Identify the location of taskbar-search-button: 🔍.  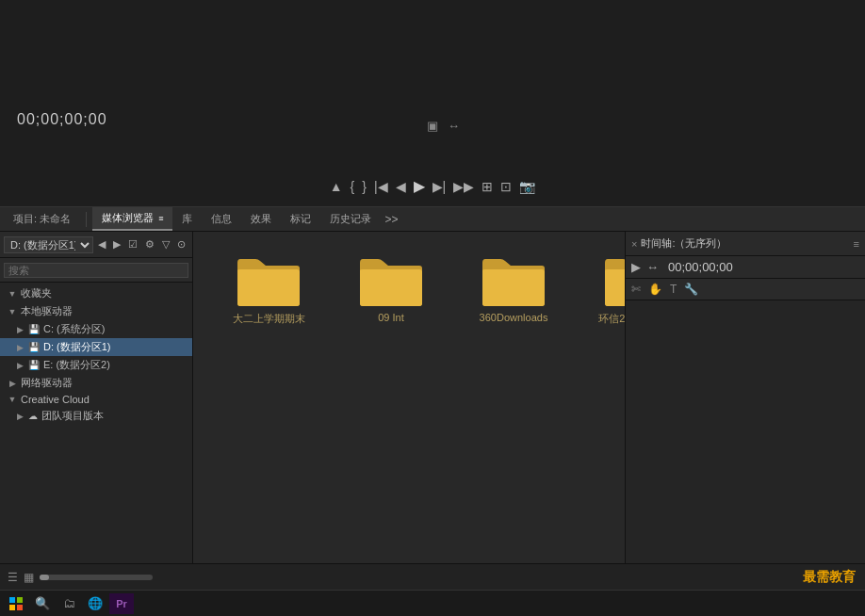
(42, 604).